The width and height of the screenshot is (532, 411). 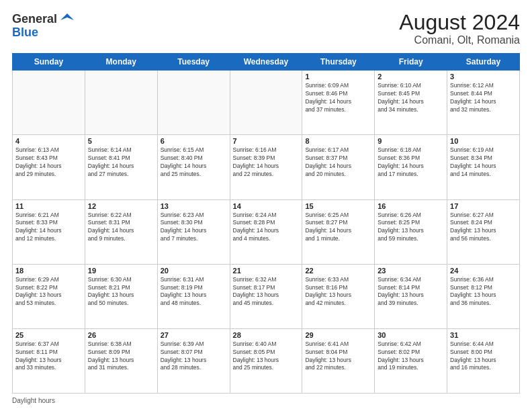 What do you see at coordinates (266, 167) in the screenshot?
I see `calendar-cell: 7Sunrise: 6:16 AM Sunset: 8:39 PM Daylig…` at bounding box center [266, 167].